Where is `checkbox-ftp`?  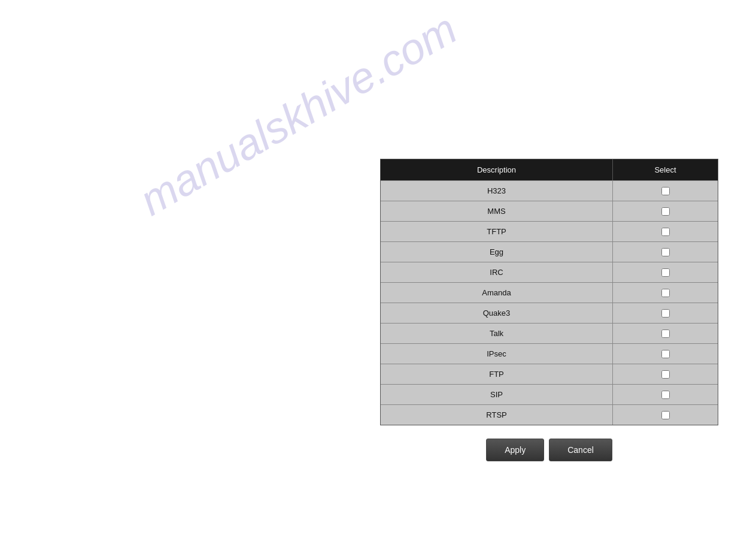 checkbox-ftp is located at coordinates (666, 374).